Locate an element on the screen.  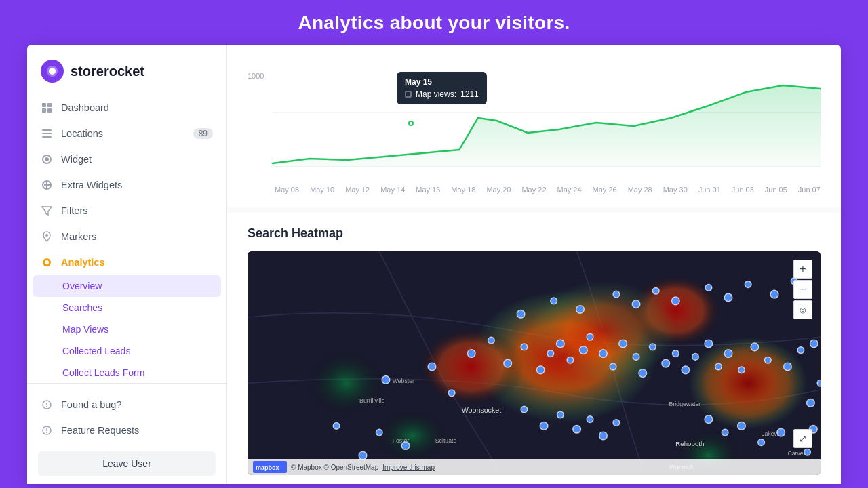
x-label-14: Jun 05 is located at coordinates (776, 190).